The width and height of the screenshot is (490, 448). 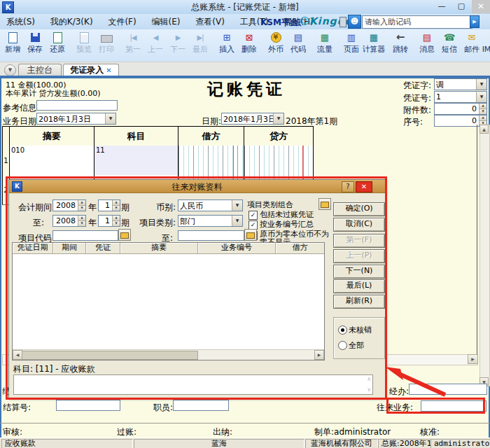 I want to click on tab-close-icon: ✕, so click(x=108, y=70).